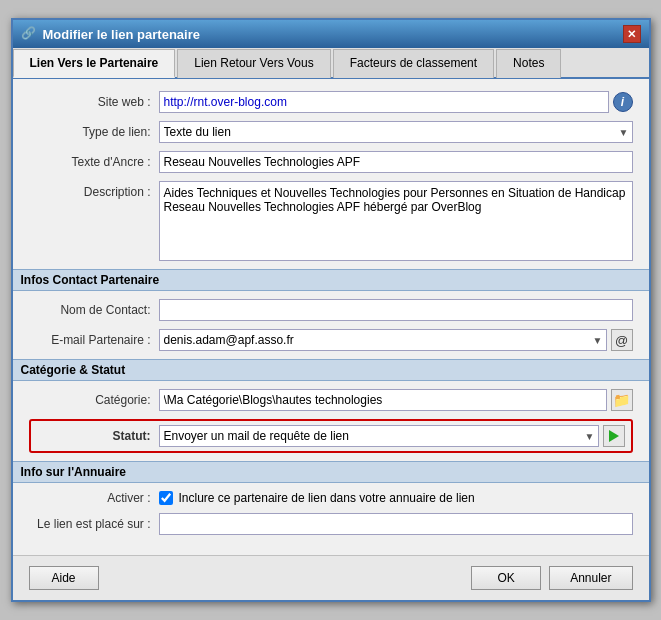 This screenshot has height=620, width=661. What do you see at coordinates (396, 400) in the screenshot?
I see `categorie-control: 📁` at bounding box center [396, 400].